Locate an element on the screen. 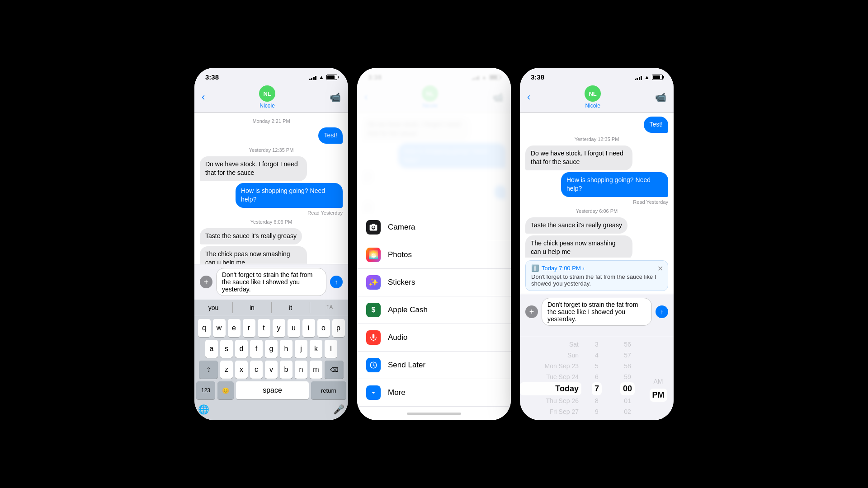  key-delete: ⌫ is located at coordinates (334, 370).